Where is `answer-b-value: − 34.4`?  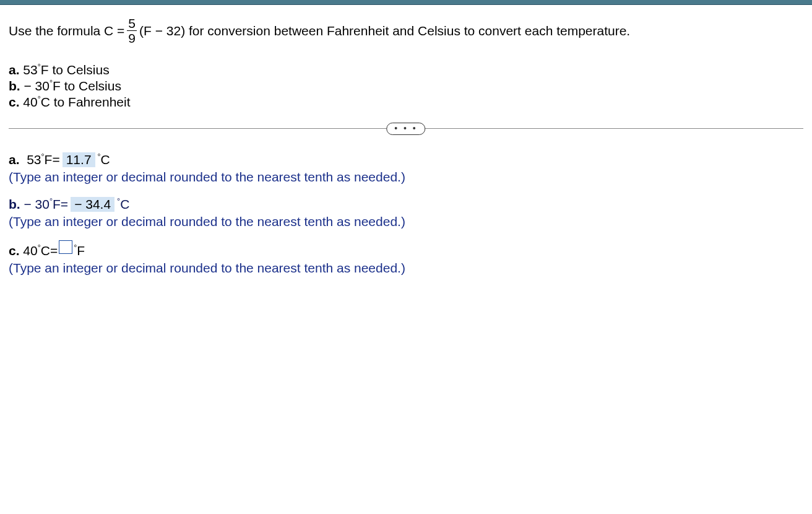 answer-b-value: − 34.4 is located at coordinates (93, 204).